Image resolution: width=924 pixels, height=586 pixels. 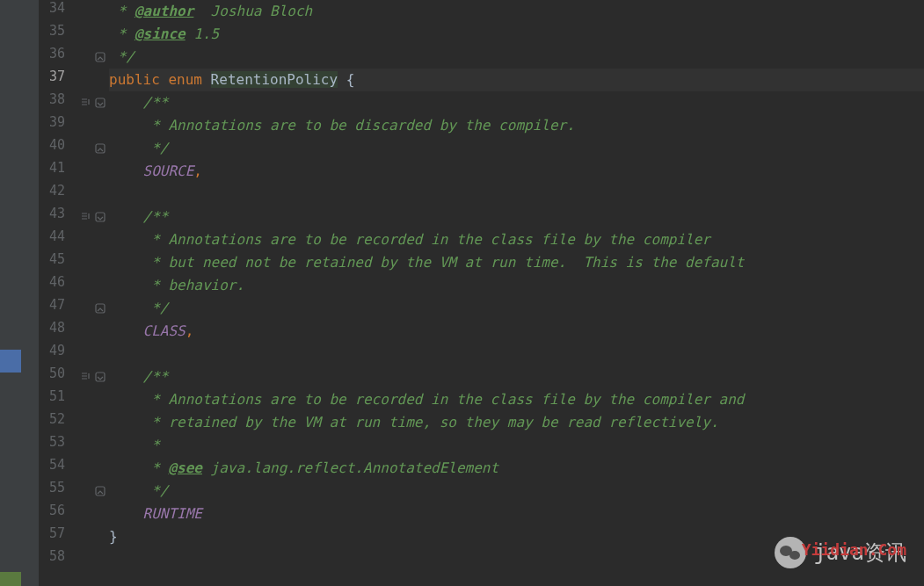 I want to click on line-number: 47, so click(x=56, y=308).